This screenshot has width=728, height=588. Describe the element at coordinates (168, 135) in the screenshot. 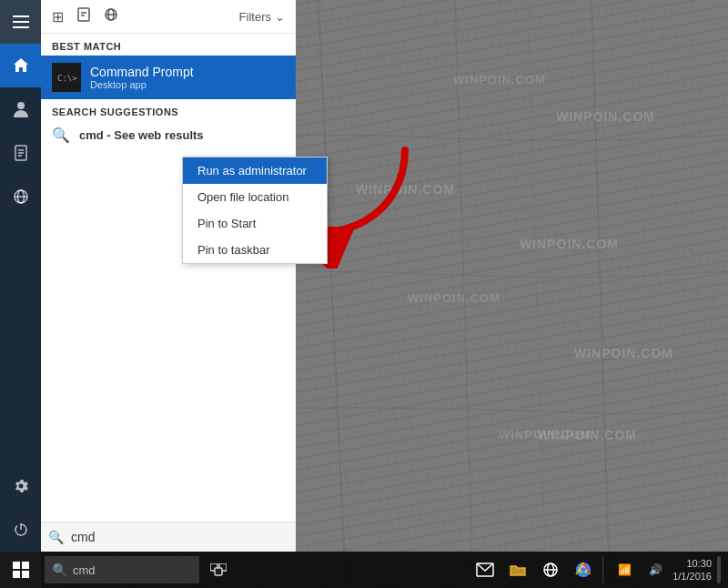

I see `cmd-suggestion: 🔍 cmd - See web results` at that location.